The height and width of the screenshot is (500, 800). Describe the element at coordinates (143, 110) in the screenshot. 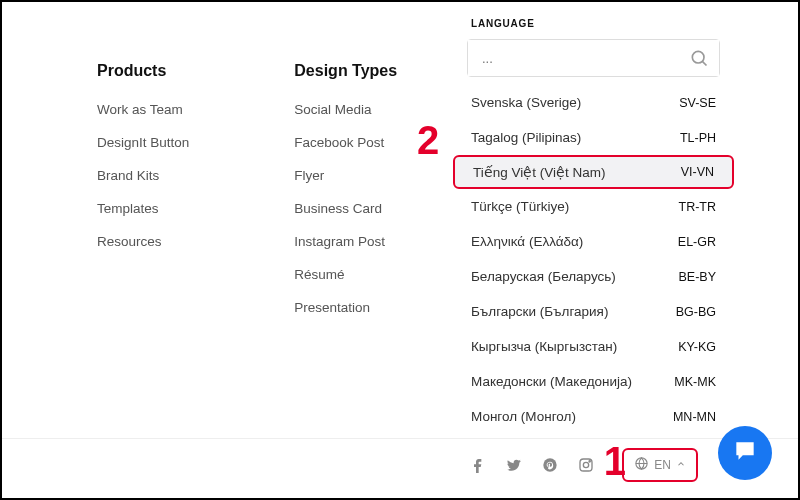

I see `products-link: Work as Team` at that location.